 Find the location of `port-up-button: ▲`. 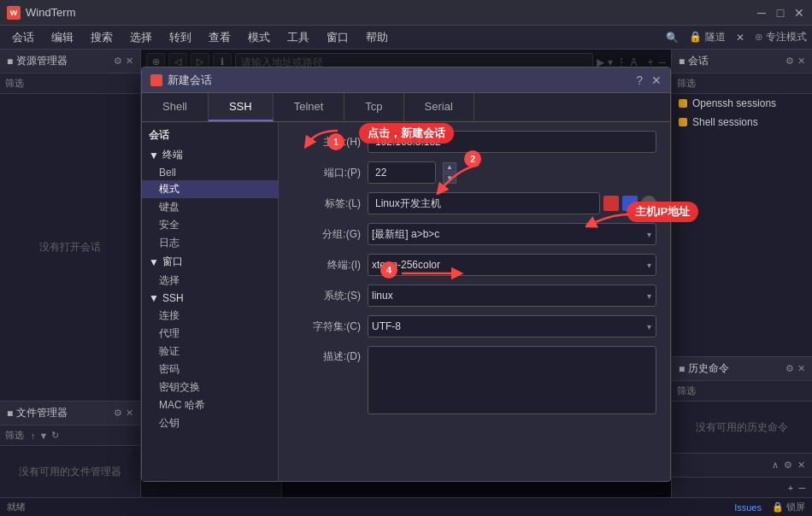

port-up-button: ▲ is located at coordinates (450, 167).